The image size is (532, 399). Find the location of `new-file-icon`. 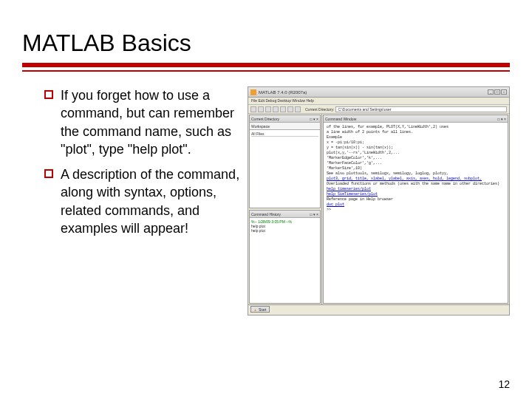

new-file-icon is located at coordinates (253, 109).